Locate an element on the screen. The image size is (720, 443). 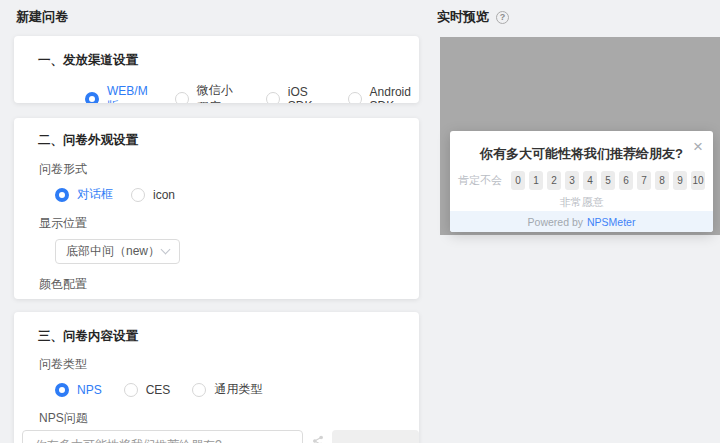
score-button-1: 1 is located at coordinates (536, 180).